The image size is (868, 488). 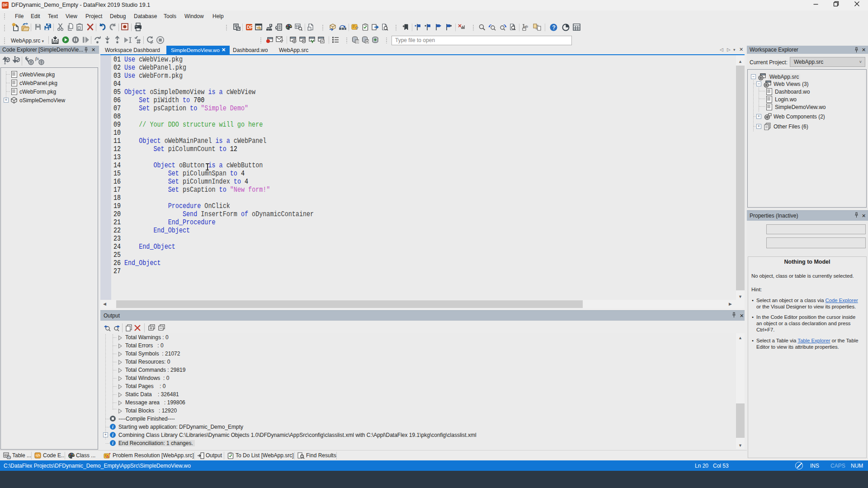 What do you see at coordinates (37, 59) in the screenshot?
I see `svg-text: fx` at bounding box center [37, 59].